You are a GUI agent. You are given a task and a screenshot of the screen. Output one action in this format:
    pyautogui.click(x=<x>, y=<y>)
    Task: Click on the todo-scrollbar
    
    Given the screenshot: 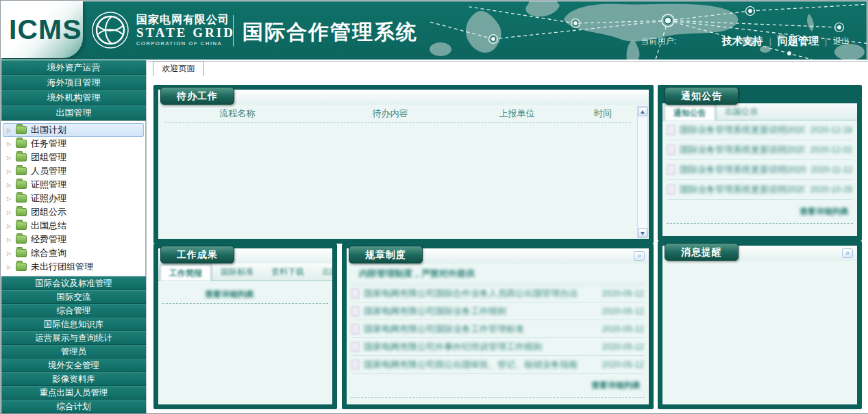 What is the action you would take?
    pyautogui.click(x=643, y=172)
    